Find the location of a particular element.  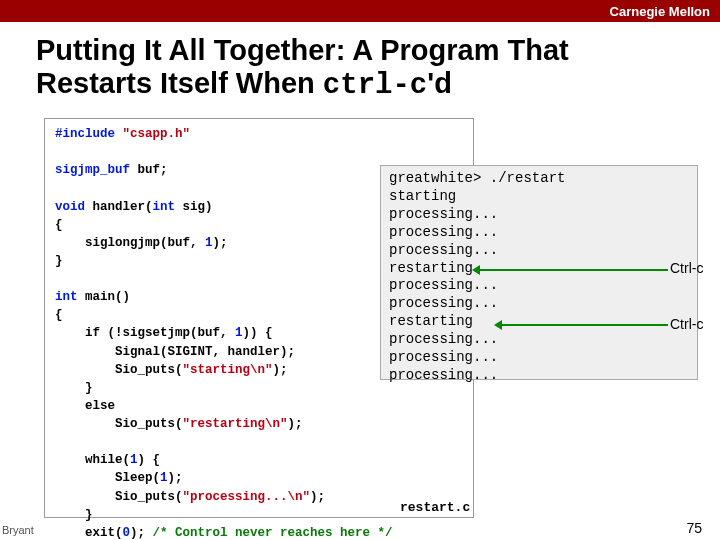

brand-text: Carnegie Mellon is located at coordinates (660, 12).